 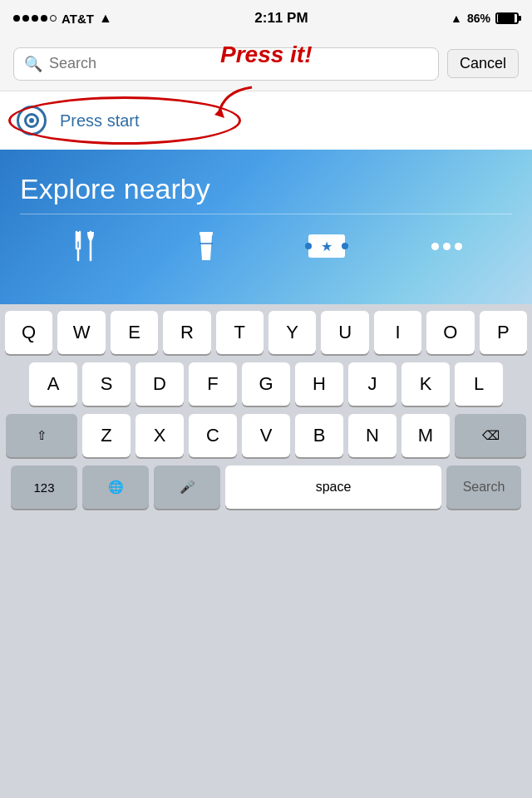 I want to click on shift-key: ⇧, so click(x=42, y=436).